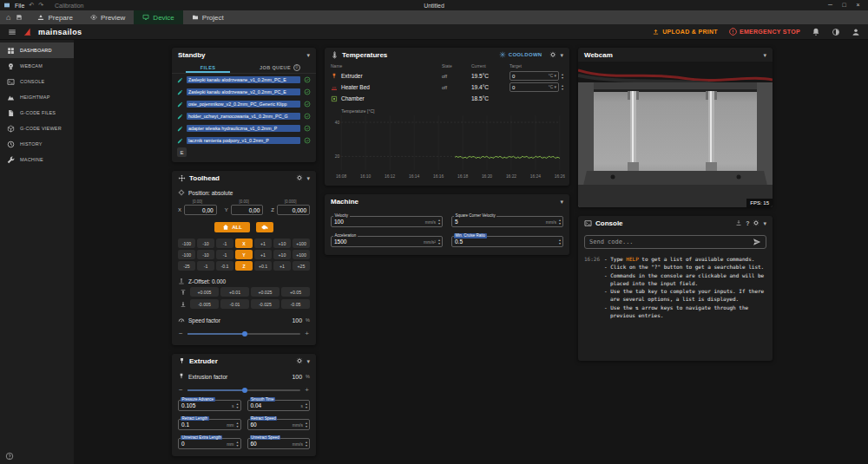 The width and height of the screenshot is (868, 464). What do you see at coordinates (282, 265) in the screenshot?
I see `jog-z-+1: +1` at bounding box center [282, 265].